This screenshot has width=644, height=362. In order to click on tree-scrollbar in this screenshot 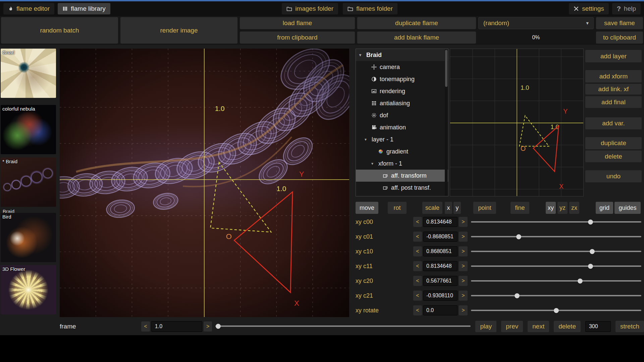, I will do `click(446, 123)`.